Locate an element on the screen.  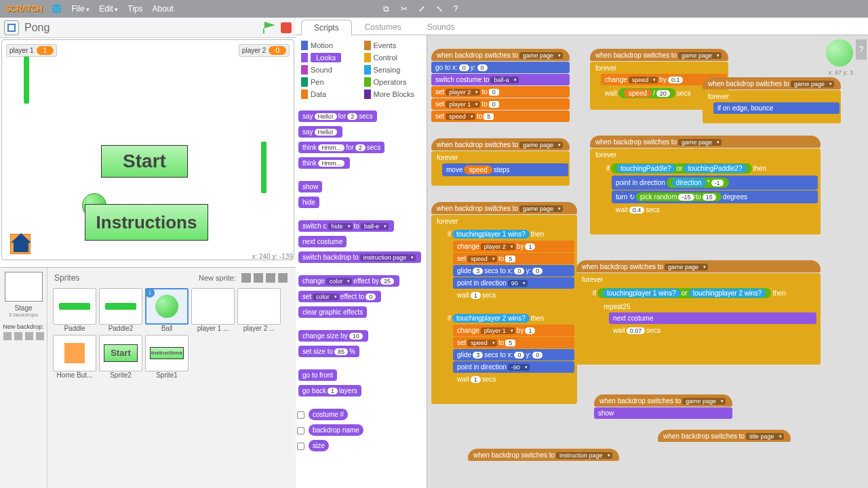
blk-go-front: go to front is located at coordinates (317, 375).